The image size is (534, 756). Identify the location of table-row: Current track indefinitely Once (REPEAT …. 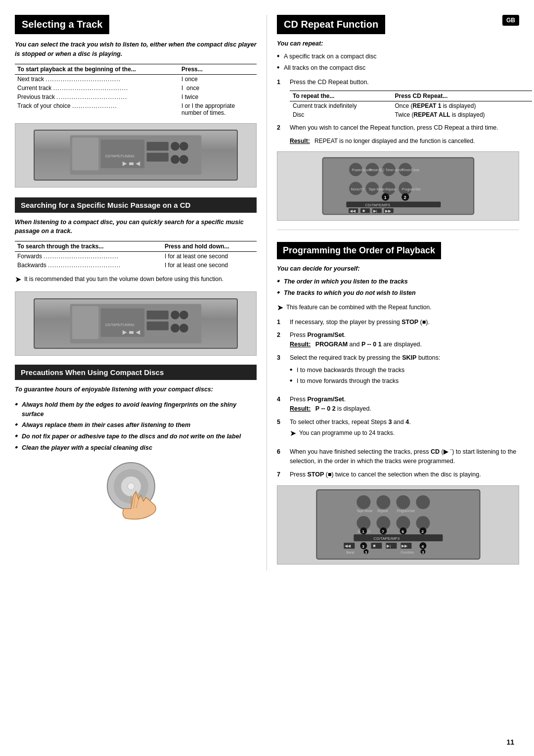
(411, 106).